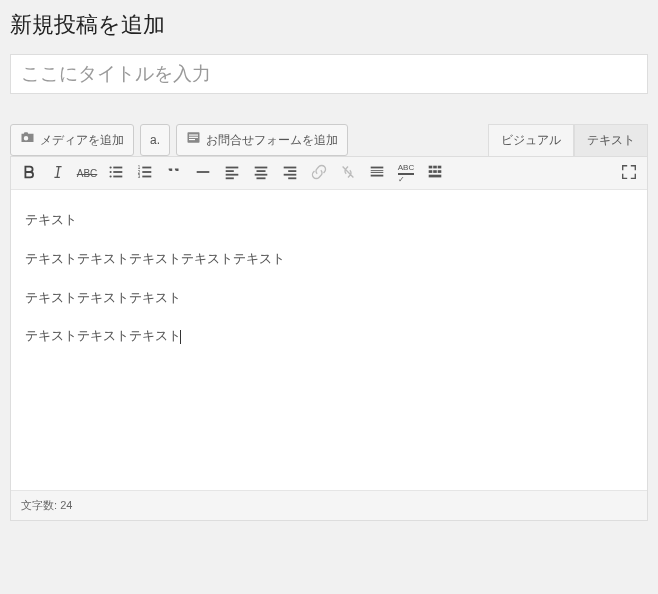 This screenshot has height=594, width=658. I want to click on content-line: テキストテキストテキストテキストテキスト, so click(329, 260).